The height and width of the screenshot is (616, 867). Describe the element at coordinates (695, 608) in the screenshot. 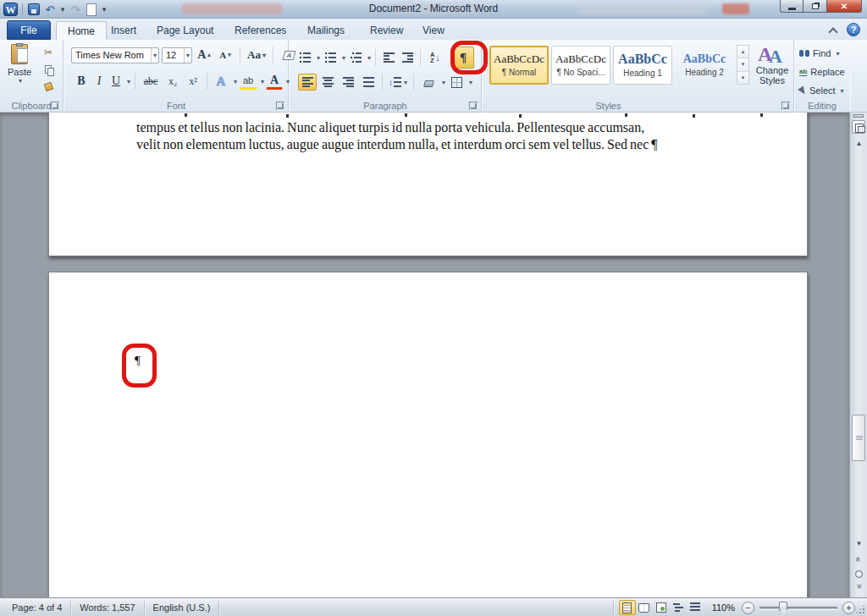

I see `view-draft-button` at that location.